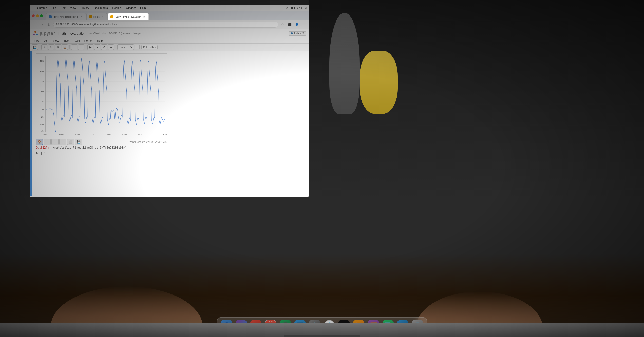 The width and height of the screenshot is (644, 337). Describe the element at coordinates (39, 142) in the screenshot. I see `chart-home-button: 🏠` at that location.